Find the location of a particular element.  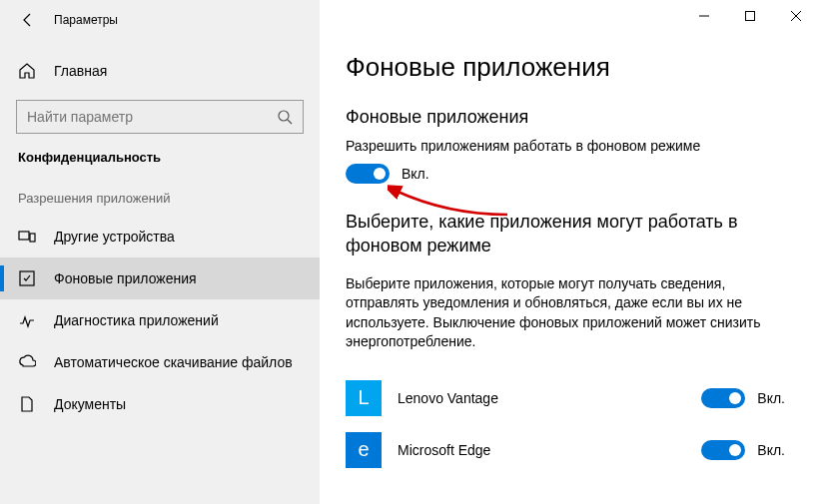

sidebar-item-label: Другие устройства is located at coordinates (114, 237).